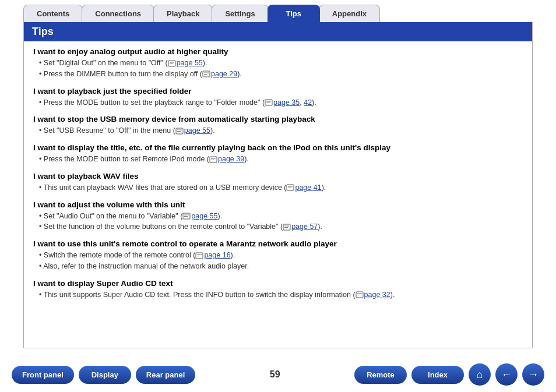  What do you see at coordinates (278, 217) in the screenshot?
I see `tip-item: Set "Audio Out" on the menu to "Variable…` at bounding box center [278, 217].